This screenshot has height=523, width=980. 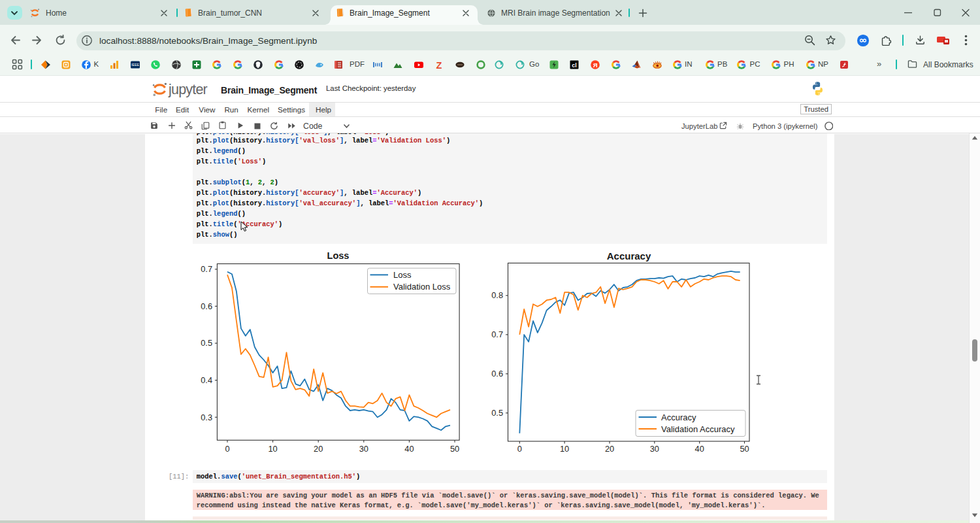 What do you see at coordinates (206, 380) in the screenshot?
I see `svg-text: 0.4` at bounding box center [206, 380].